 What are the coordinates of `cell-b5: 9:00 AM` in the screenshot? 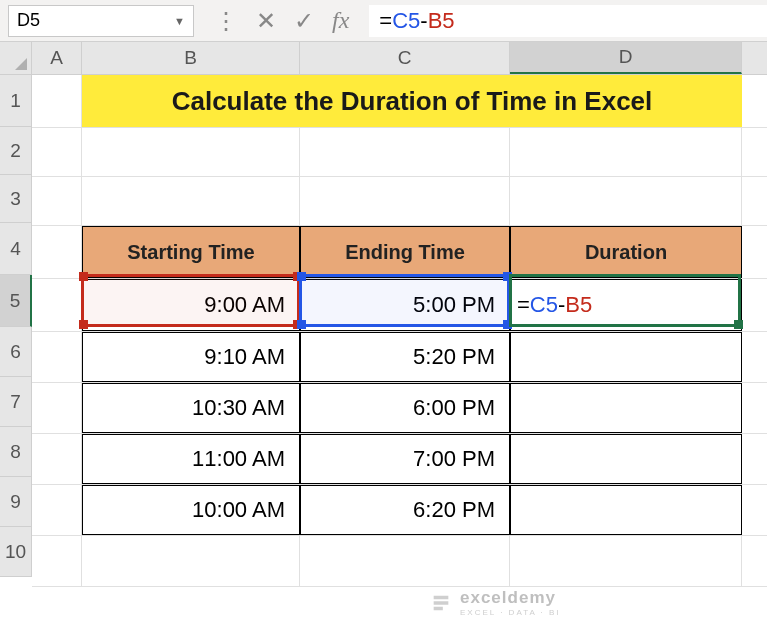 It's located at (191, 305).